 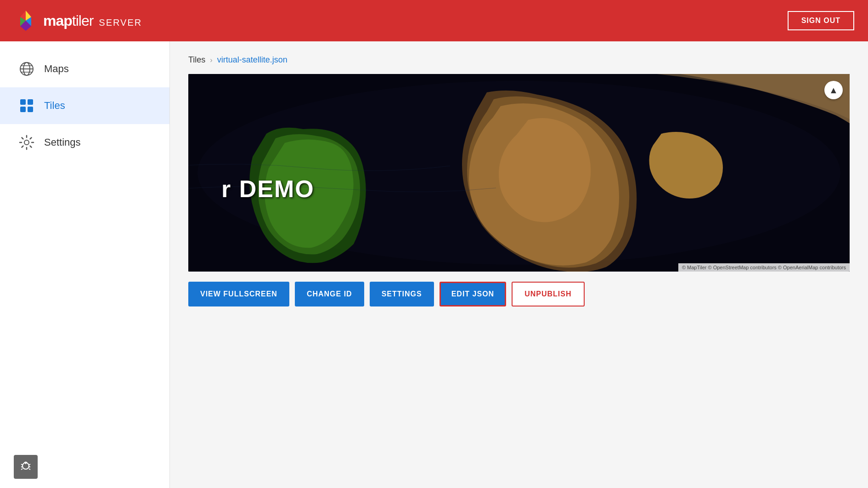 I want to click on map-compass-button: ▲, so click(x=834, y=90).